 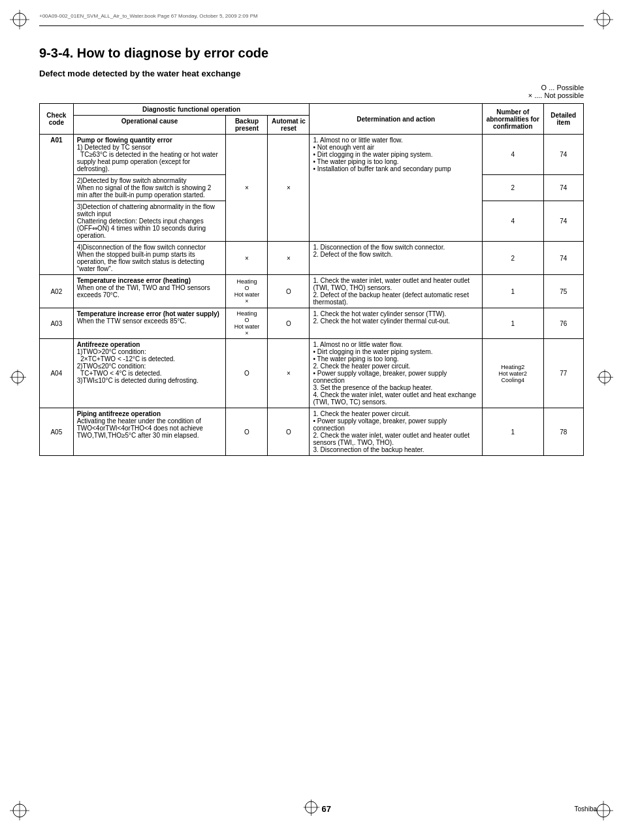 I want to click on table-row: A05 Piping antifreeze operation Activati…, so click(x=312, y=432).